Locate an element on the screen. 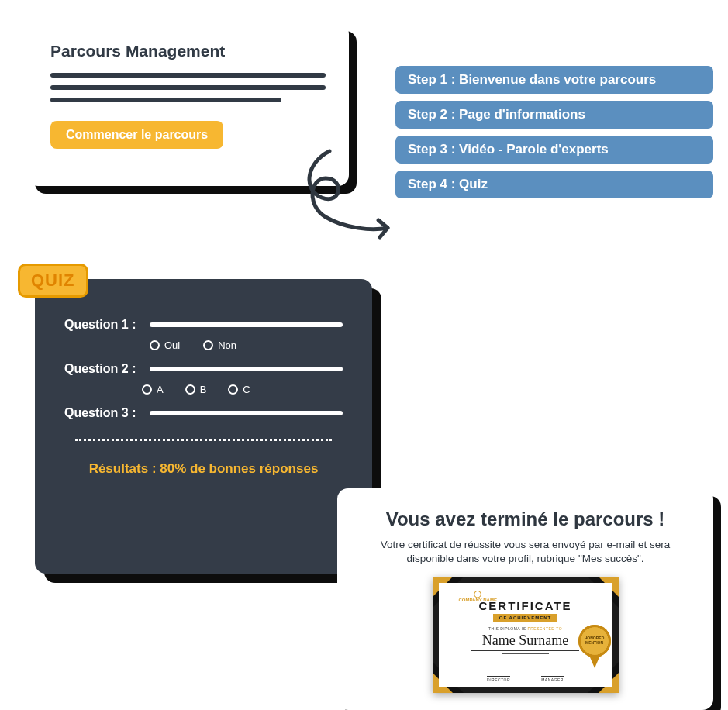 This screenshot has width=728, height=710. certificate-name: Name Surname is located at coordinates (526, 642).